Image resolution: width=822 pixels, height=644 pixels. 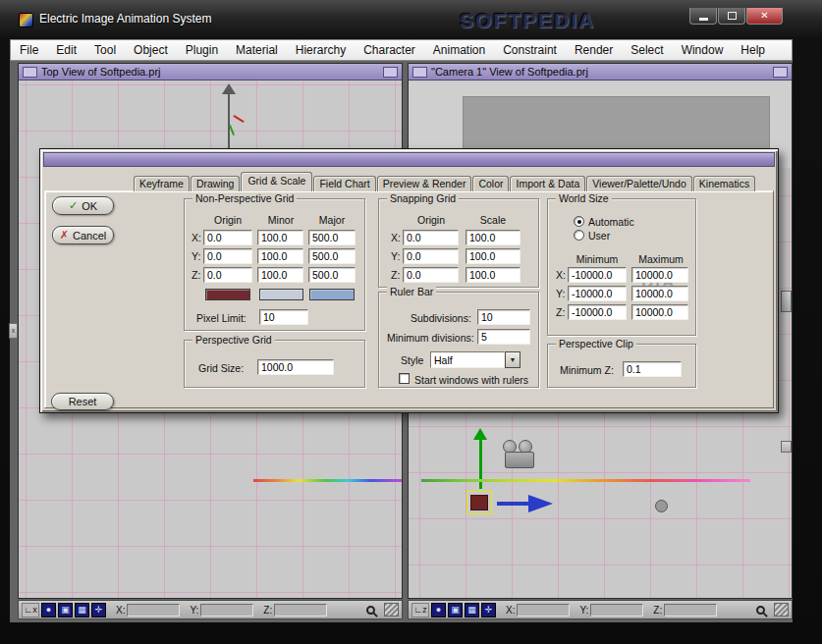 What do you see at coordinates (579, 222) in the screenshot?
I see `automatic-radio` at bounding box center [579, 222].